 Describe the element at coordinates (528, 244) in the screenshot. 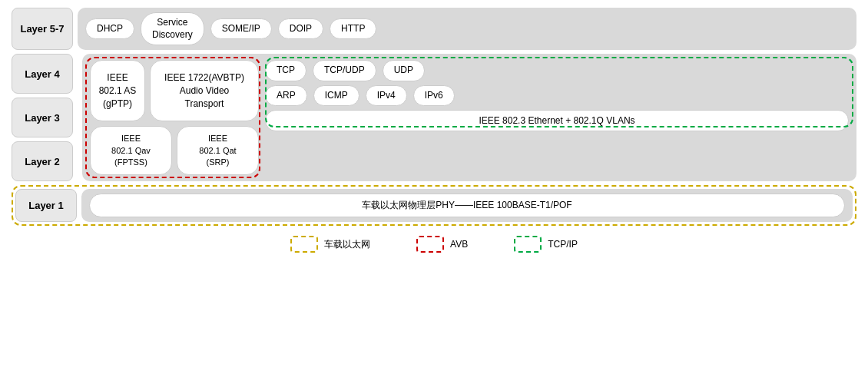

I see `legend-green-box` at that location.